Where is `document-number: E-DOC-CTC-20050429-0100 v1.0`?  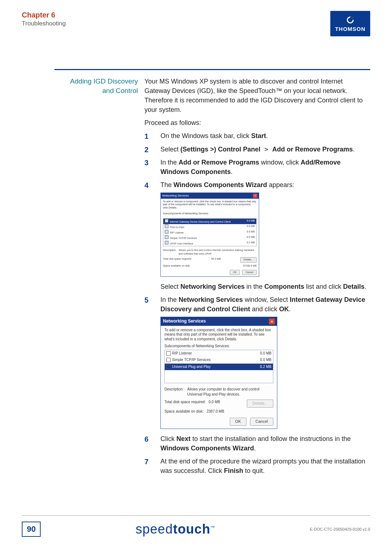
document-number: E-DOC-CTC-20050429-0100 v1.0 is located at coordinates (340, 529).